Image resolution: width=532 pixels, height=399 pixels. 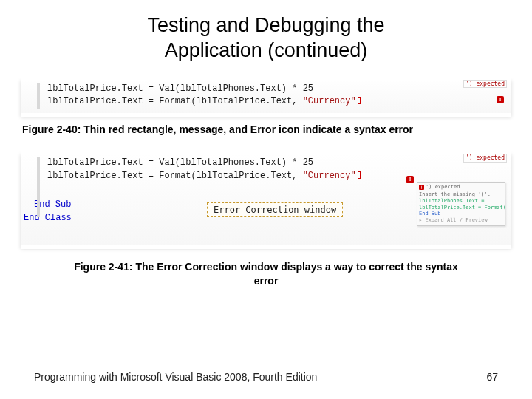 What do you see at coordinates (443, 188) in the screenshot?
I see `panel-header-text: ') expected` at bounding box center [443, 188].